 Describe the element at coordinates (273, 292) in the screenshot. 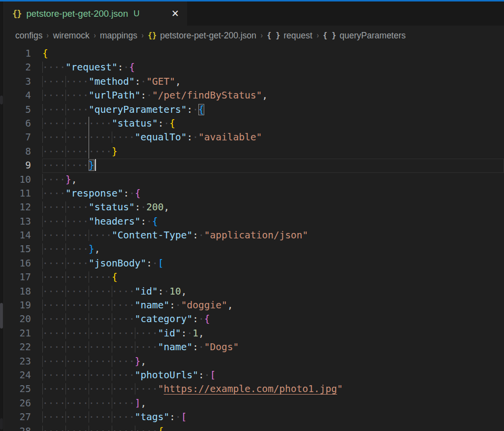

I see `code-line-18: ················"id":·10,` at that location.